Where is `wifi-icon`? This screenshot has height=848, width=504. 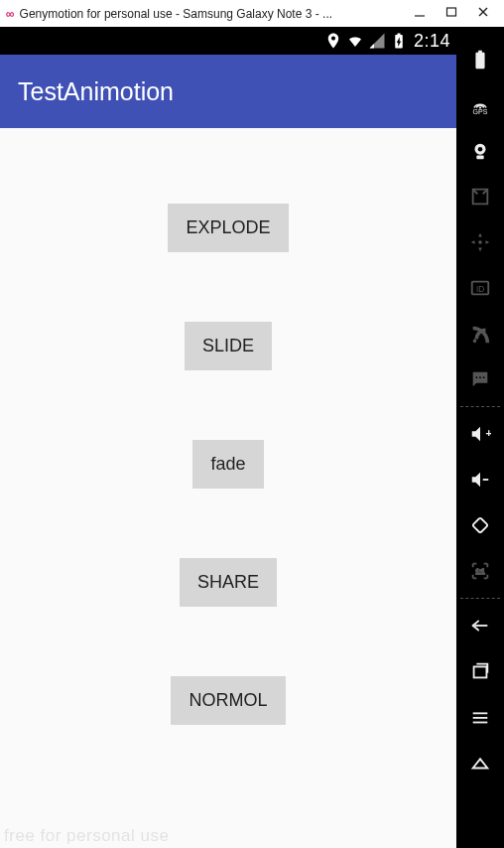
wifi-icon is located at coordinates (355, 41).